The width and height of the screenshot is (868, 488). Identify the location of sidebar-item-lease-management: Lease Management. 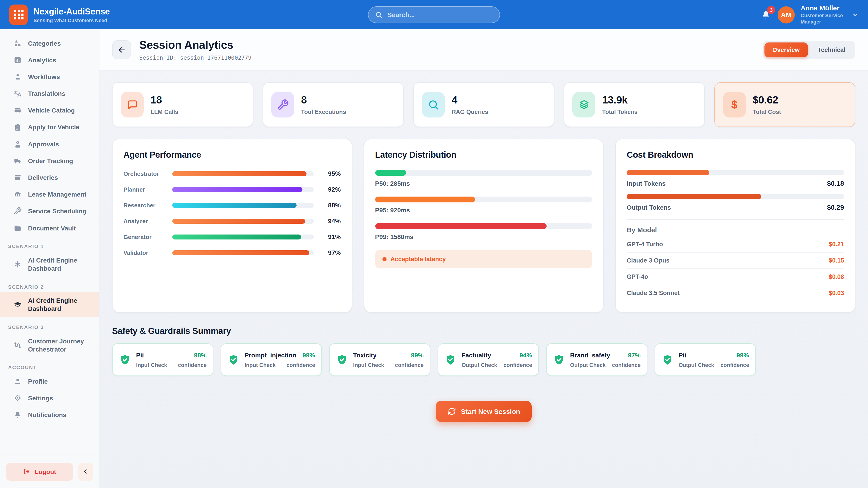
(50, 194).